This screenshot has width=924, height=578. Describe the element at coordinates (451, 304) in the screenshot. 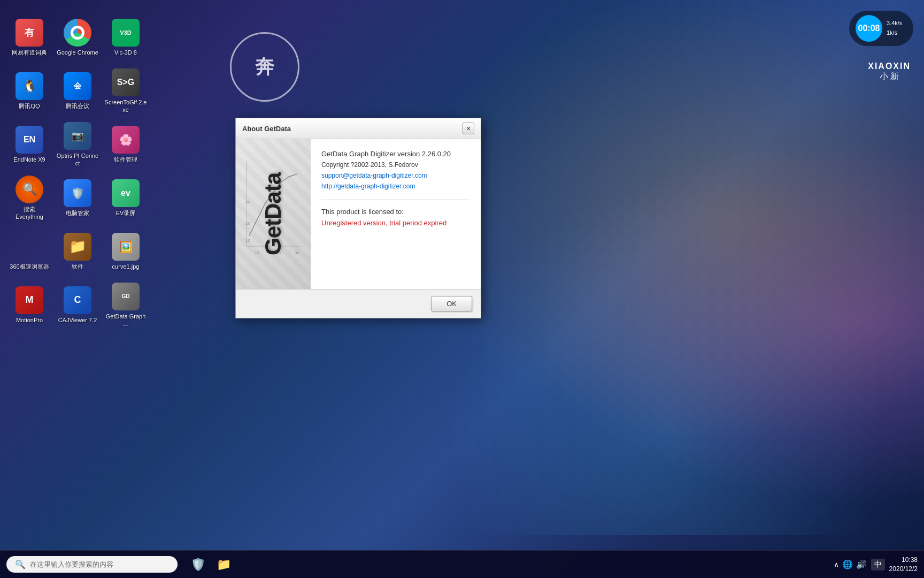

I see `ok-button: OK` at that location.